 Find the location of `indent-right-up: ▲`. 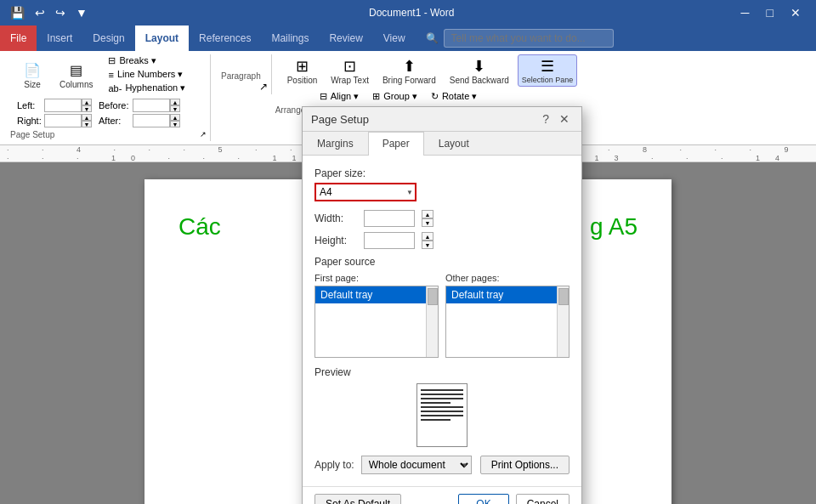

indent-right-up: ▲ is located at coordinates (87, 117).